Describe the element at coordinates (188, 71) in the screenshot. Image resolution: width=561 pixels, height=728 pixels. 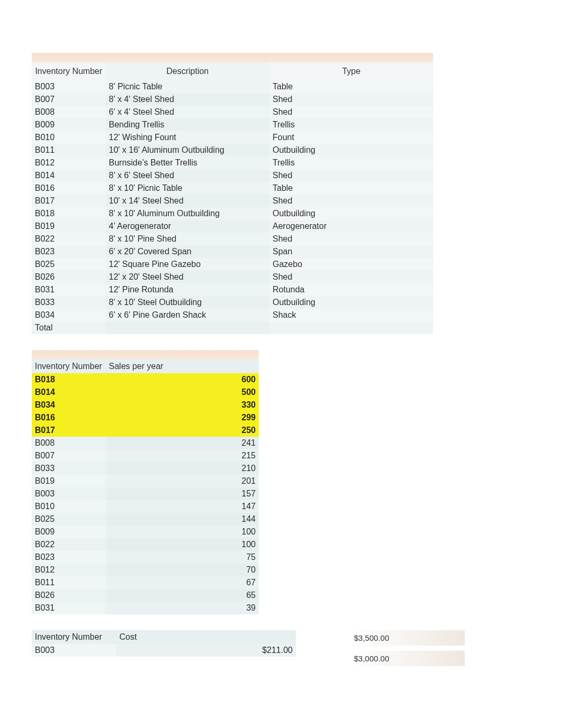
I see `col-description: Description` at that location.